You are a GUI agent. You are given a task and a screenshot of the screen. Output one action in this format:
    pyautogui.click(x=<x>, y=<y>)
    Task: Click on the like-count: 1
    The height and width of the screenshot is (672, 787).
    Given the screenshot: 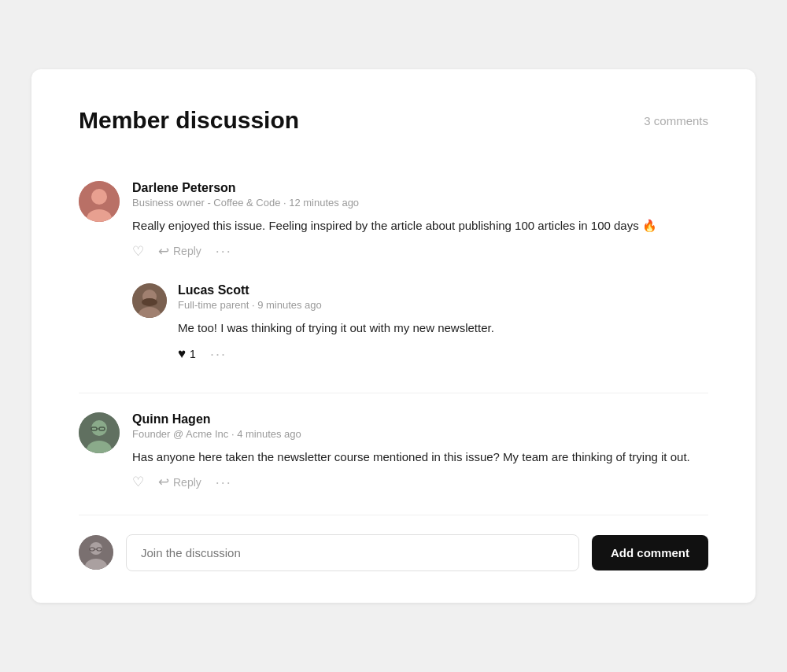 What is the action you would take?
    pyautogui.click(x=193, y=354)
    